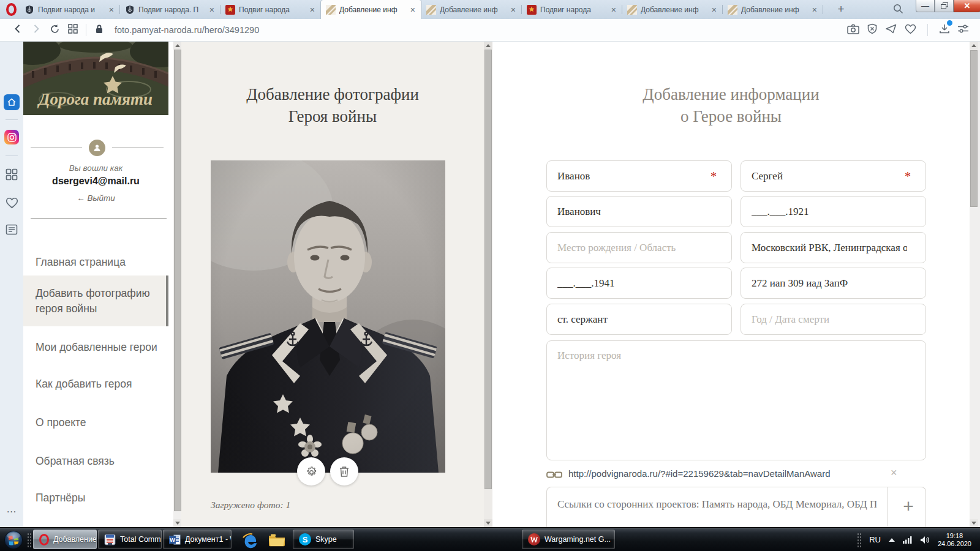 Image resolution: width=980 pixels, height=551 pixels. Describe the element at coordinates (908, 176) in the screenshot. I see `required-asterisk: *` at that location.